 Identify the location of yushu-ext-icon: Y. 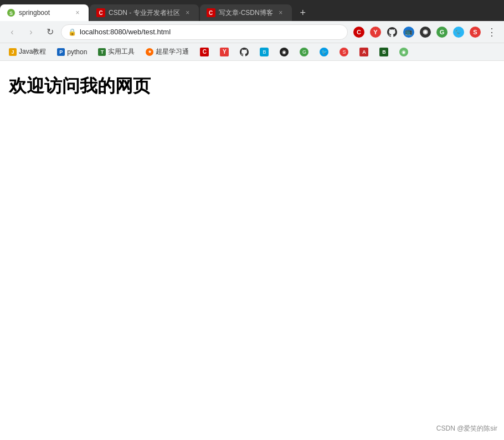
(376, 32).